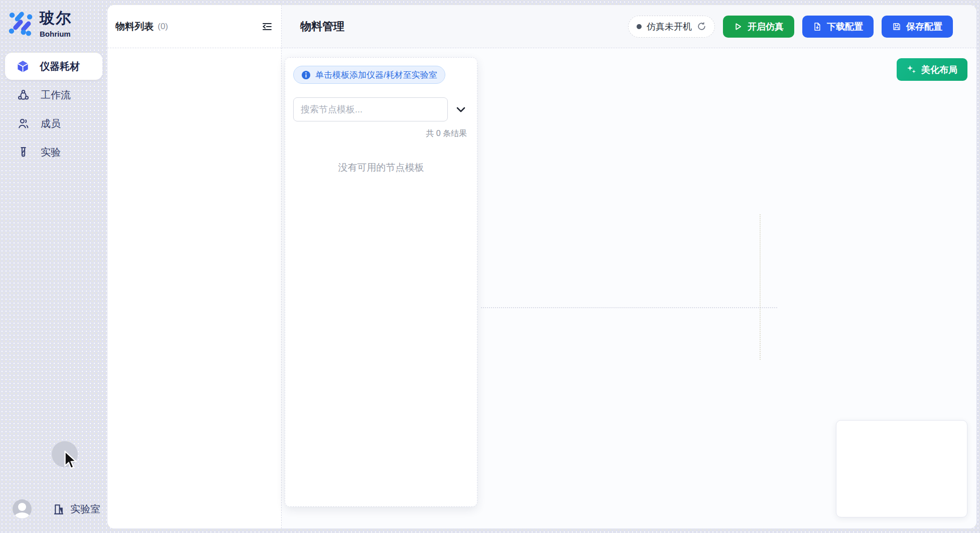 Image resolution: width=980 pixels, height=533 pixels. I want to click on collapse-panel-icon, so click(267, 27).